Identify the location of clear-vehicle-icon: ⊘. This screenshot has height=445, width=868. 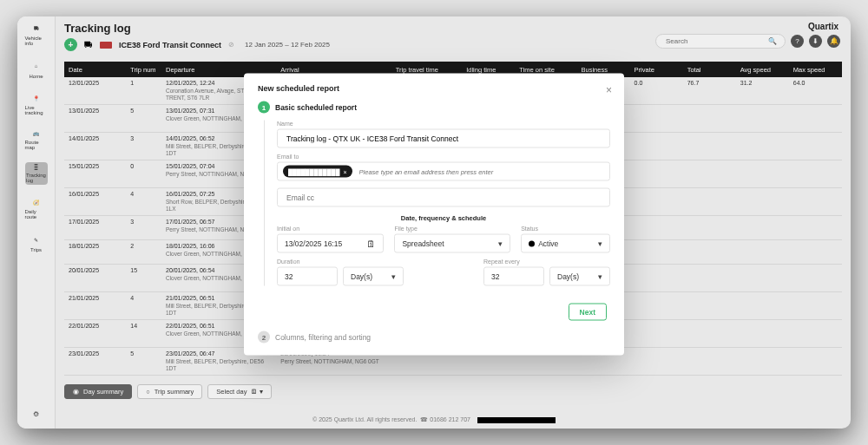
(231, 45).